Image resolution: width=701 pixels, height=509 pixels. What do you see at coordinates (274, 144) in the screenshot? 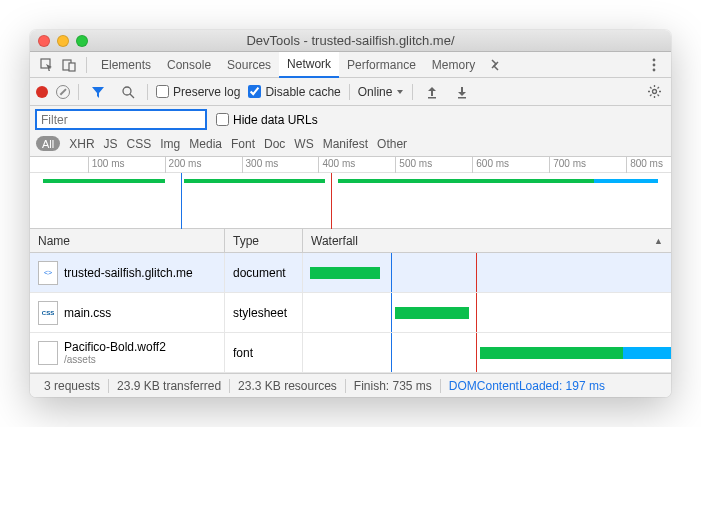
I see `type-doc: Doc` at bounding box center [274, 144].